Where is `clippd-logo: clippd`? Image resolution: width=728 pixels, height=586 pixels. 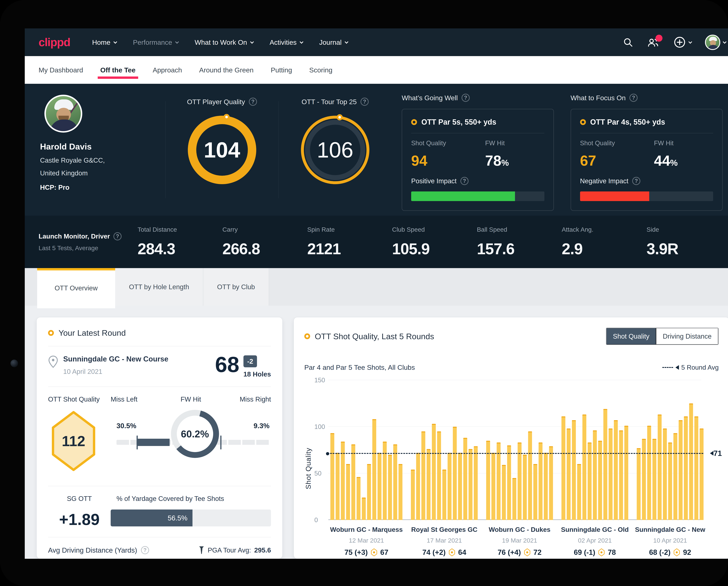 clippd-logo: clippd is located at coordinates (54, 43).